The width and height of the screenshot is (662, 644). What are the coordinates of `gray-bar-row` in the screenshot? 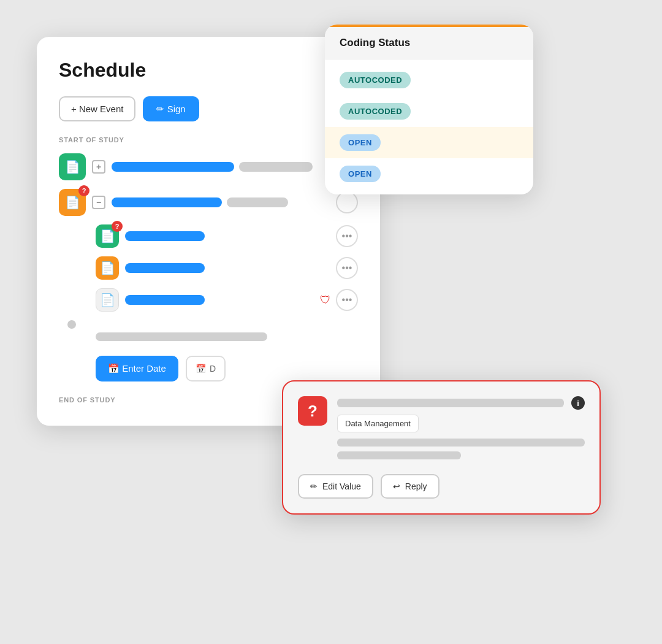 It's located at (227, 337).